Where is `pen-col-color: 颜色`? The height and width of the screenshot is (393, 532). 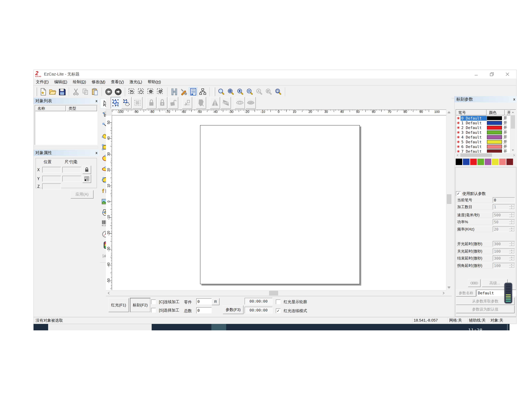 pen-col-color: 颜色 is located at coordinates (496, 113).